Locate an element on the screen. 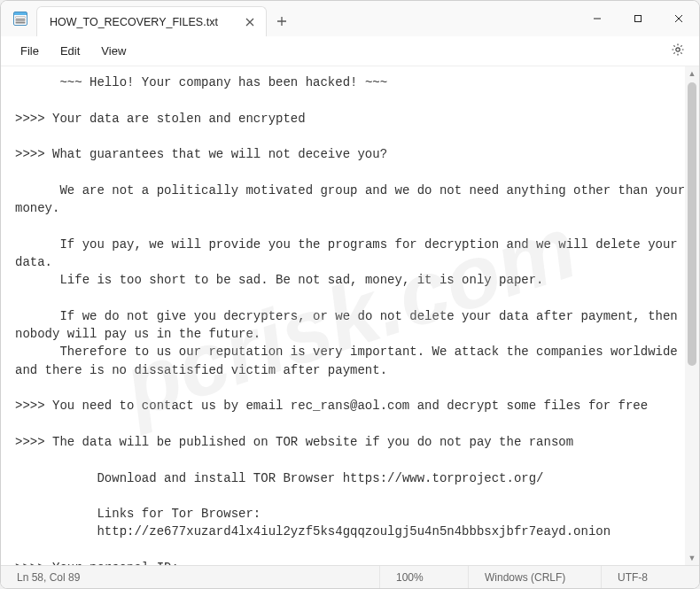  menu-edit: Edit is located at coordinates (70, 51).